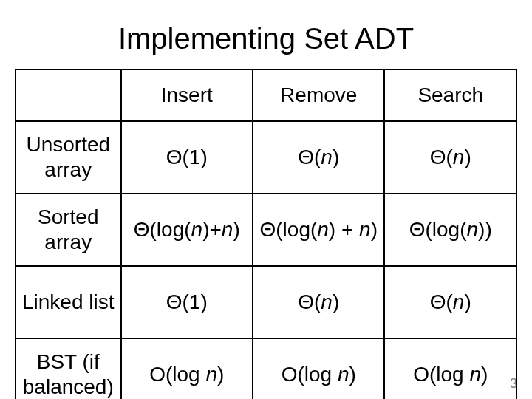 This screenshot has width=532, height=399. Describe the element at coordinates (318, 230) in the screenshot. I see `cell: Θ(log(n) + n)` at that location.